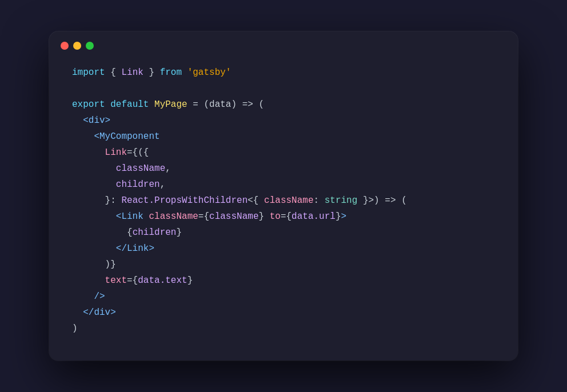 The image size is (567, 392). Describe the element at coordinates (65, 46) in the screenshot. I see `close-button` at that location.